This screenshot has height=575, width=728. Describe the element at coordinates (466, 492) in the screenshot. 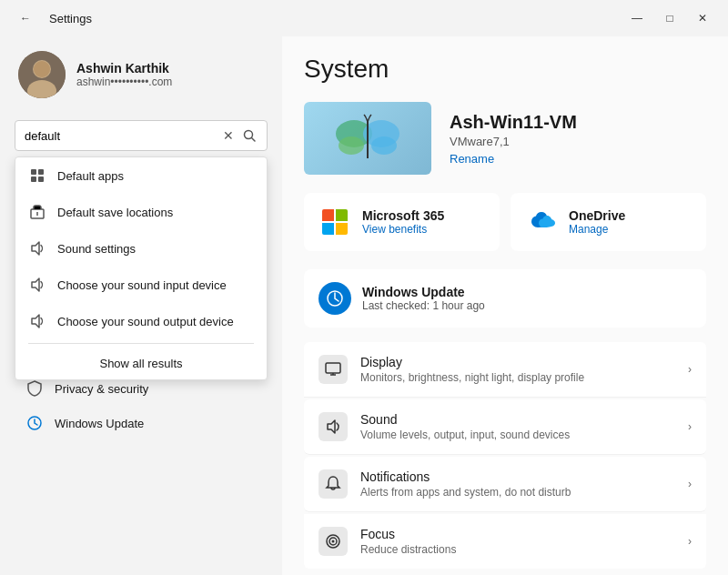

I see `notifications-desc: Alerts from apps and system, do not dist…` at that location.